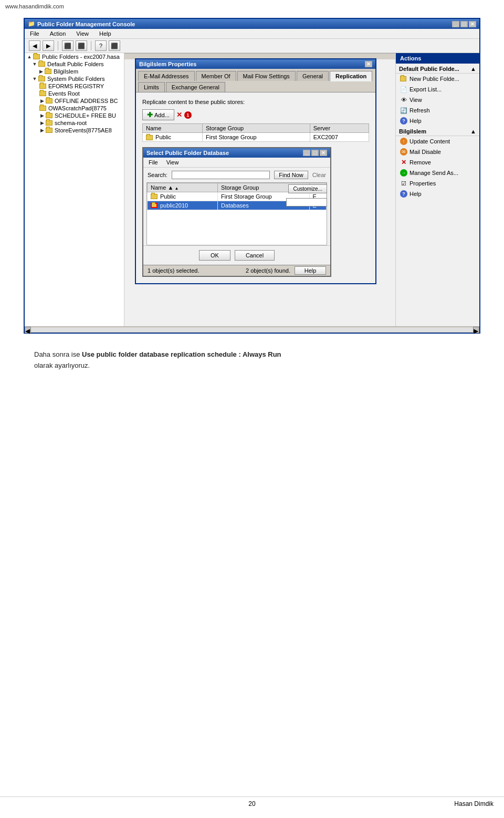 The height and width of the screenshot is (818, 504). What do you see at coordinates (75, 86) in the screenshot?
I see `tree-item-eforms: EFORMS REGISTRY` at bounding box center [75, 86].